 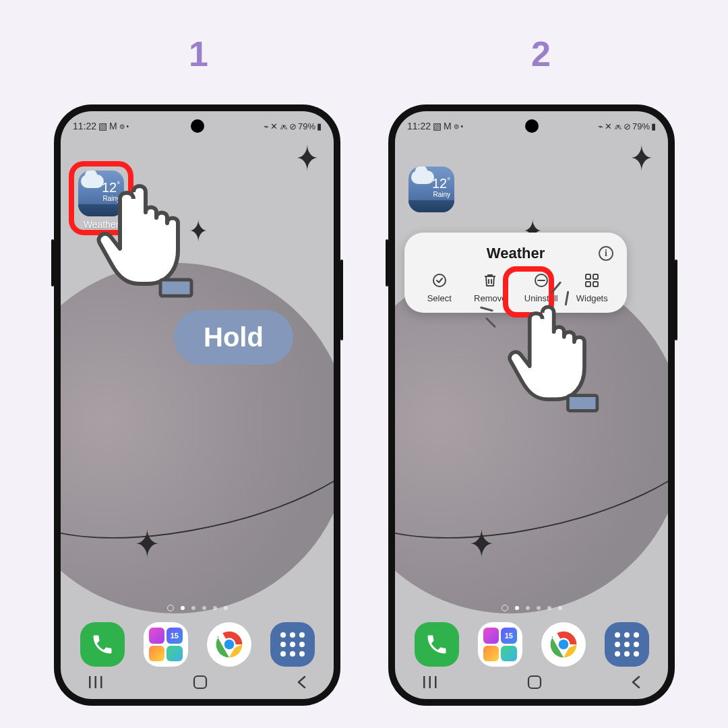 I want to click on status-time: 11:22, so click(x=85, y=126).